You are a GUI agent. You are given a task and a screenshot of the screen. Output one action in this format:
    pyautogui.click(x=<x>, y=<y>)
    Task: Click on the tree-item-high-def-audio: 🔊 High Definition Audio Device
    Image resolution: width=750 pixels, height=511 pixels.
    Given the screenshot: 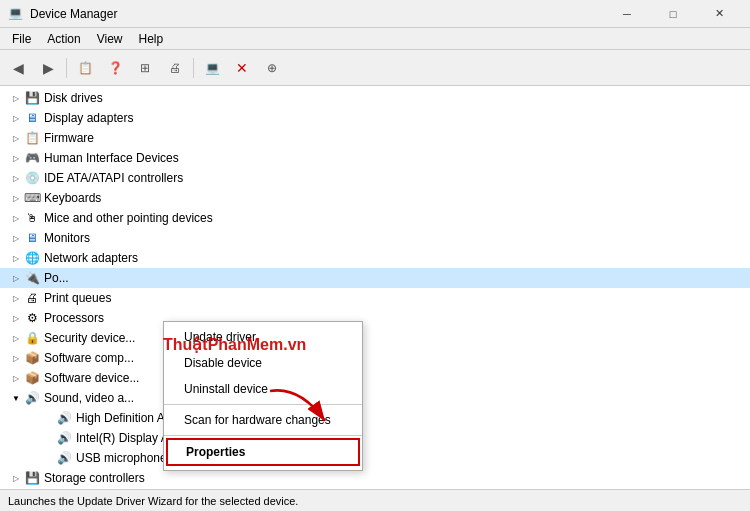 What is the action you would take?
    pyautogui.click(x=375, y=418)
    